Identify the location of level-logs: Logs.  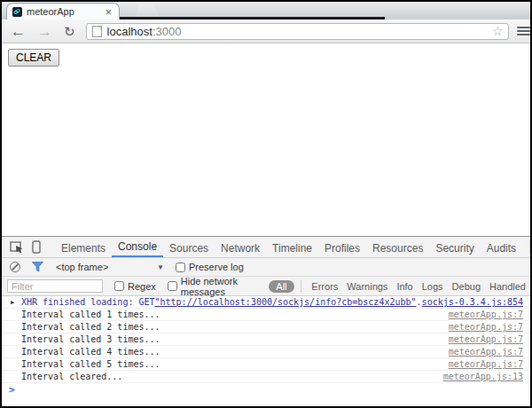
(433, 286).